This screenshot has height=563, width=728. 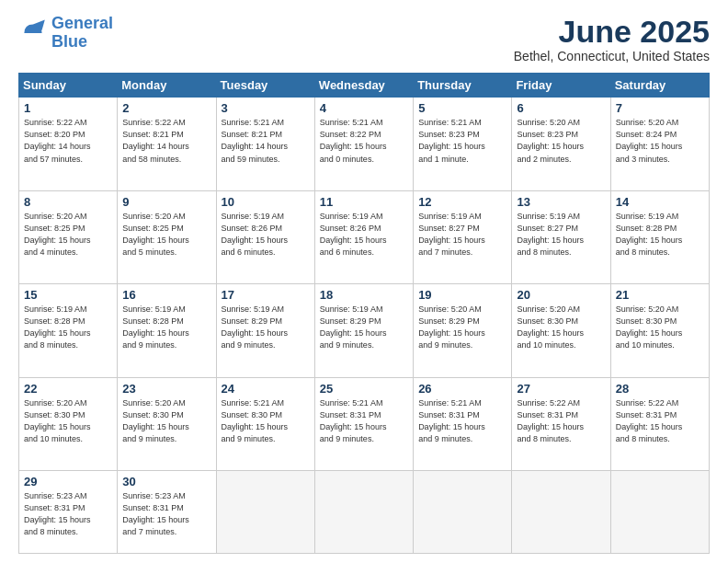 I want to click on cell-24: 24 Sunrise: 5:21 AMSunset: 8:30 PMDaylig…, so click(x=265, y=423).